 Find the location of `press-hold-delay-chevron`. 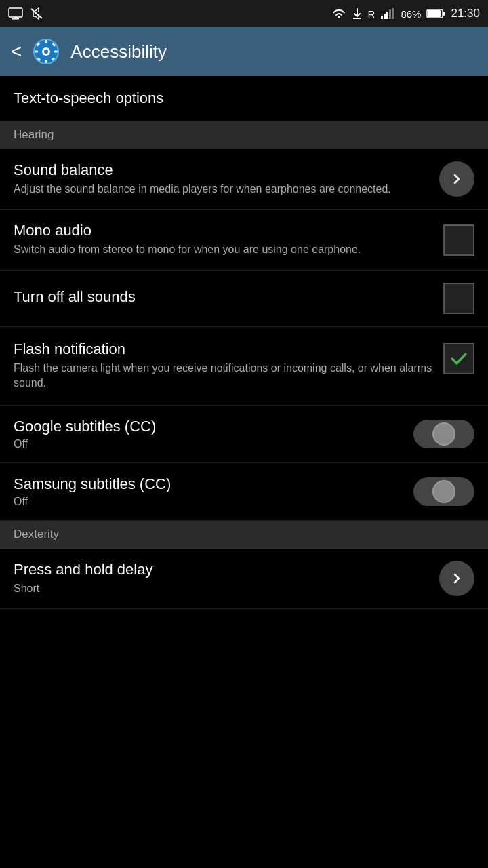

press-hold-delay-chevron is located at coordinates (457, 578).